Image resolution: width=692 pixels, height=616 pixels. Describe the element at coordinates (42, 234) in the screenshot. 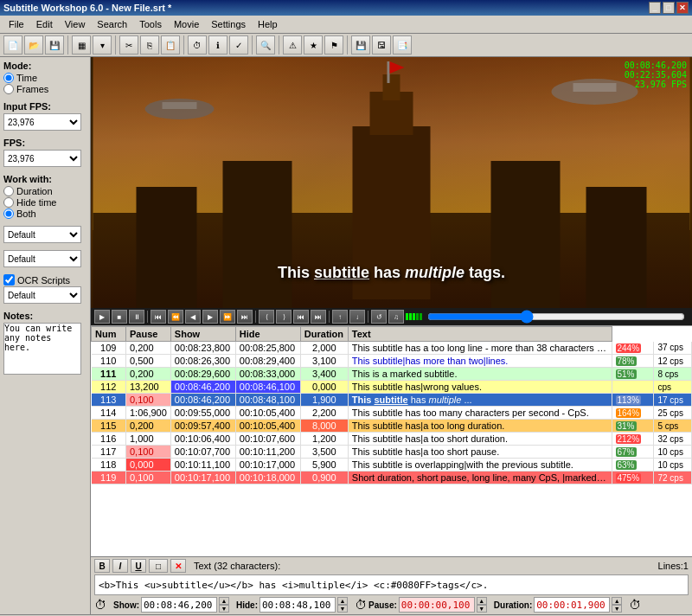

I see `dropdown-1: Default` at that location.